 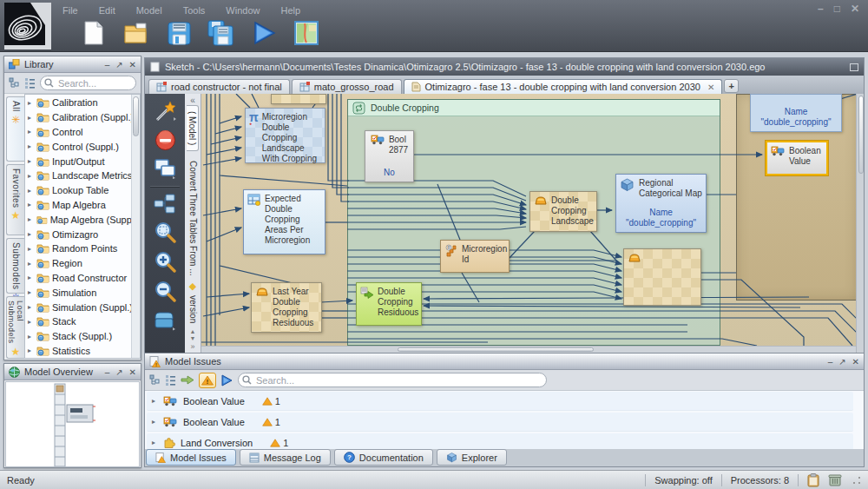 What do you see at coordinates (119, 64) in the screenshot?
I see `library-float-button: ↗` at bounding box center [119, 64].